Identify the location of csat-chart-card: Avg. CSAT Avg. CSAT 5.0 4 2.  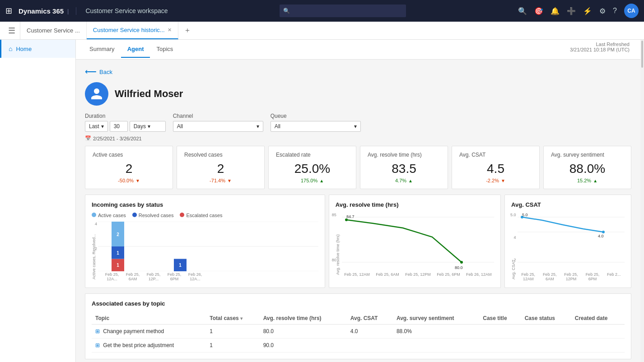
(568, 241).